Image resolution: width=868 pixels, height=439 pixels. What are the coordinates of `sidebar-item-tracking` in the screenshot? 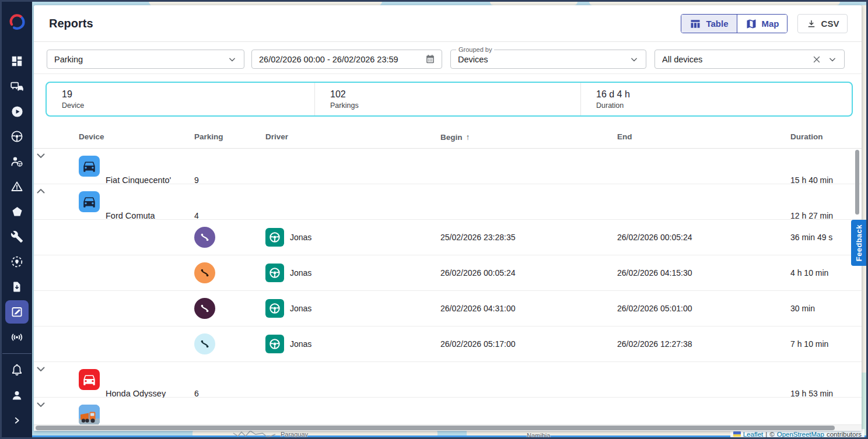 It's located at (17, 262).